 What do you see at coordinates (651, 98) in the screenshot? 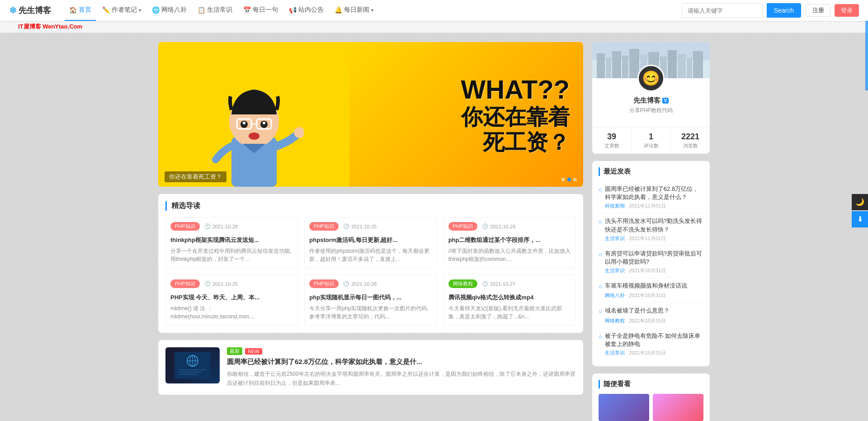
I see `profile-card: 😊 先生博客 V 分享PHP教程代码 39 文章数 1` at bounding box center [651, 98].